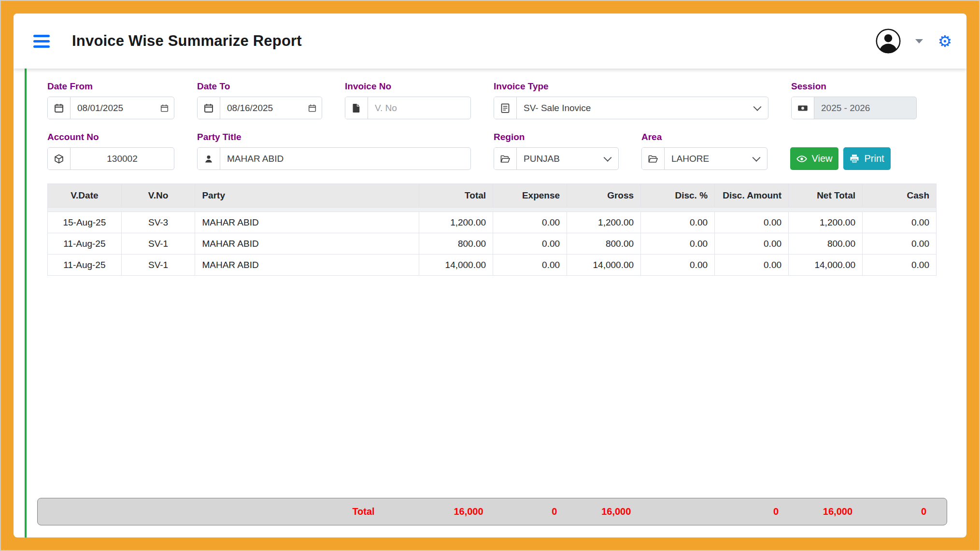 This screenshot has width=980, height=551. What do you see at coordinates (492, 512) in the screenshot?
I see `totals-bar: Total 16,000 0 16,000 0 16,000 0` at bounding box center [492, 512].